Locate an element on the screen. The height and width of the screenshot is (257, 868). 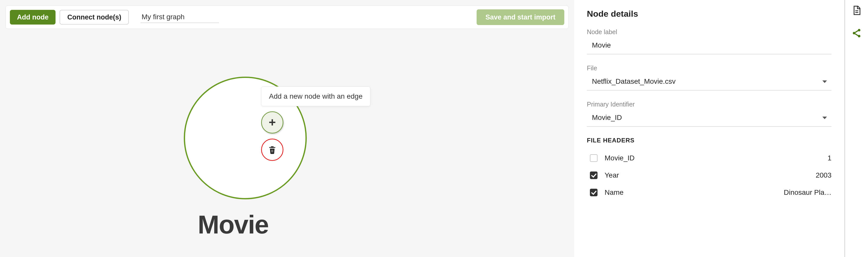
file-caption: File is located at coordinates (709, 68).